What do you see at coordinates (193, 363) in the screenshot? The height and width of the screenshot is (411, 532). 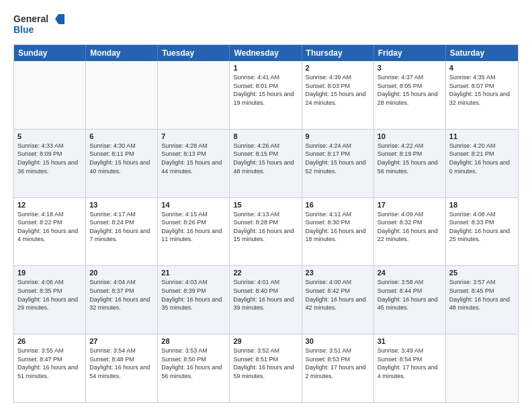 I see `cell-info: Sunrise: 3:53 AM Sunset: 8:50 PM Dayligh…` at bounding box center [193, 363].